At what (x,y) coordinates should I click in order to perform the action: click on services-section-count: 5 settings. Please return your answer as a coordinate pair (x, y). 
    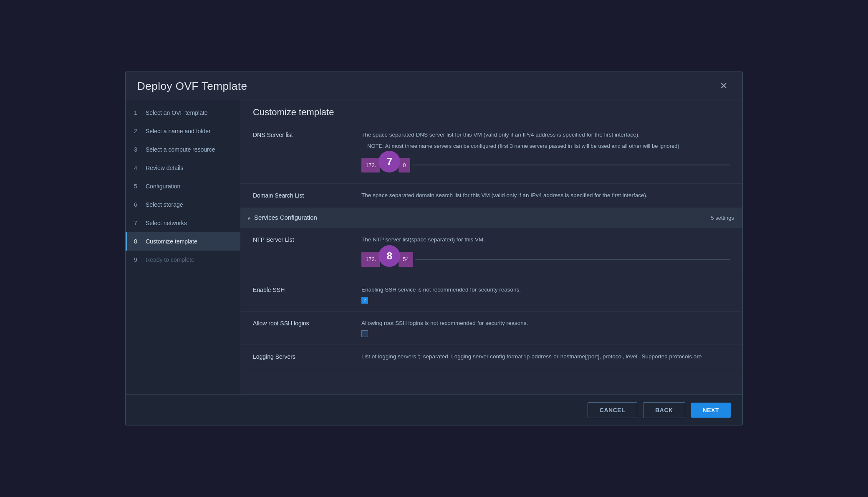
    Looking at the image, I should click on (722, 218).